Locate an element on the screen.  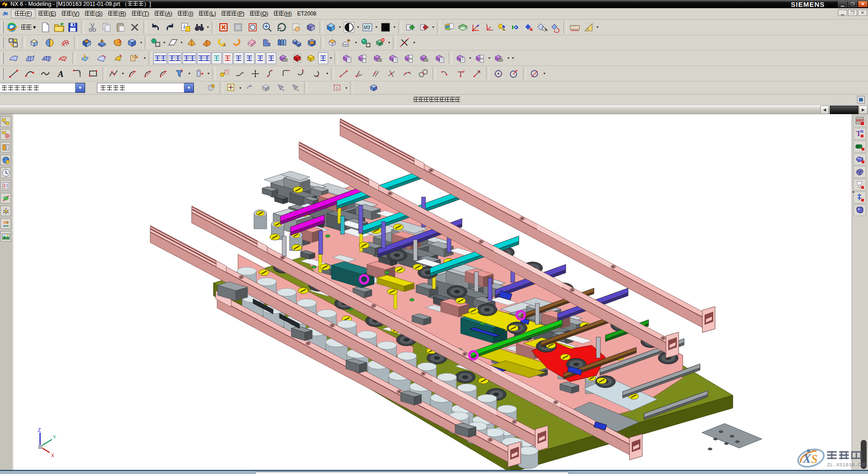
svg-text: KEY is located at coordinates (860, 120).